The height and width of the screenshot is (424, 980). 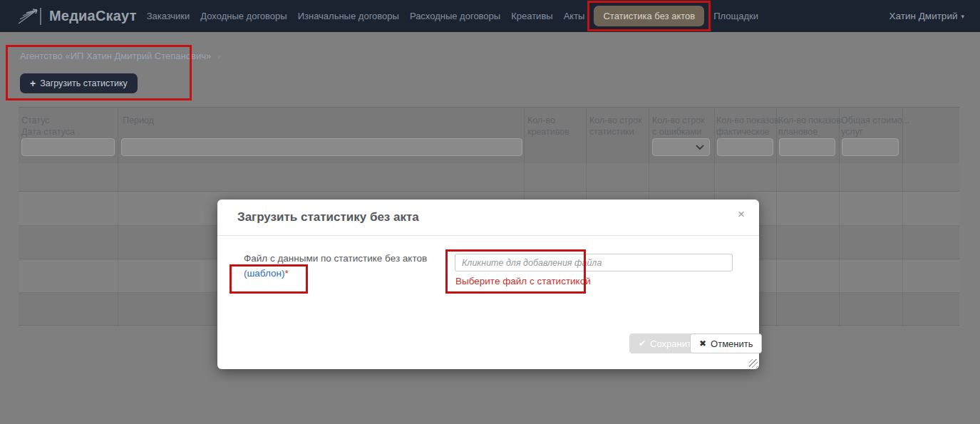 What do you see at coordinates (594, 262) in the screenshot?
I see `file-upload-input` at bounding box center [594, 262].